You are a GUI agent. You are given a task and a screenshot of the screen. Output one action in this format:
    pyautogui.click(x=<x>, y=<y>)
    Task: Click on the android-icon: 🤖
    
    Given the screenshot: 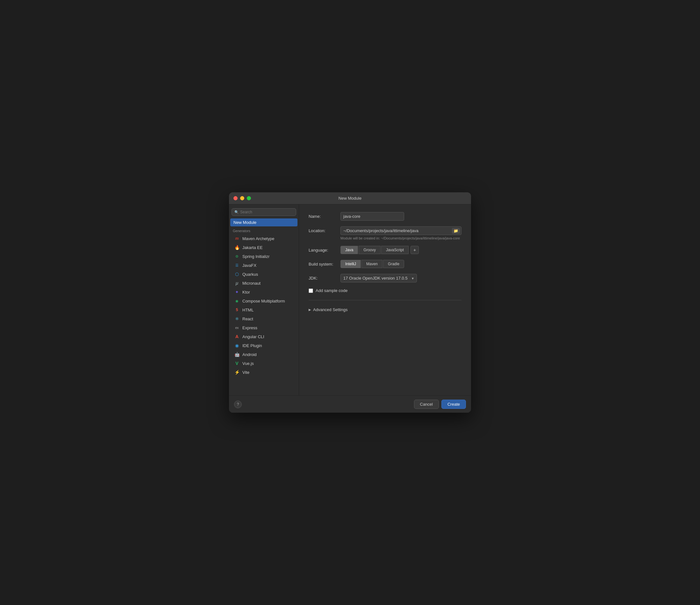 What is the action you would take?
    pyautogui.click(x=237, y=355)
    